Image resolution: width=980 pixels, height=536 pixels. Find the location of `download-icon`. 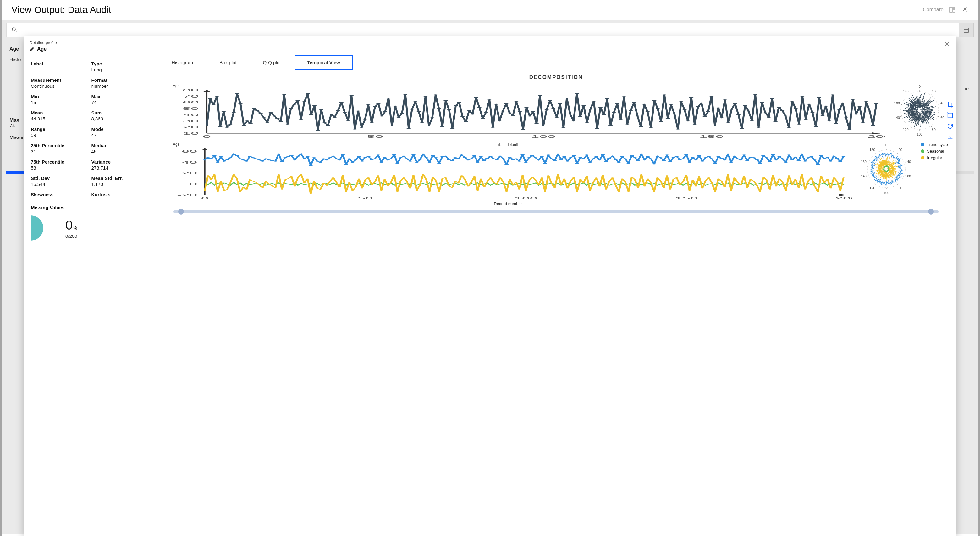

download-icon is located at coordinates (950, 137).